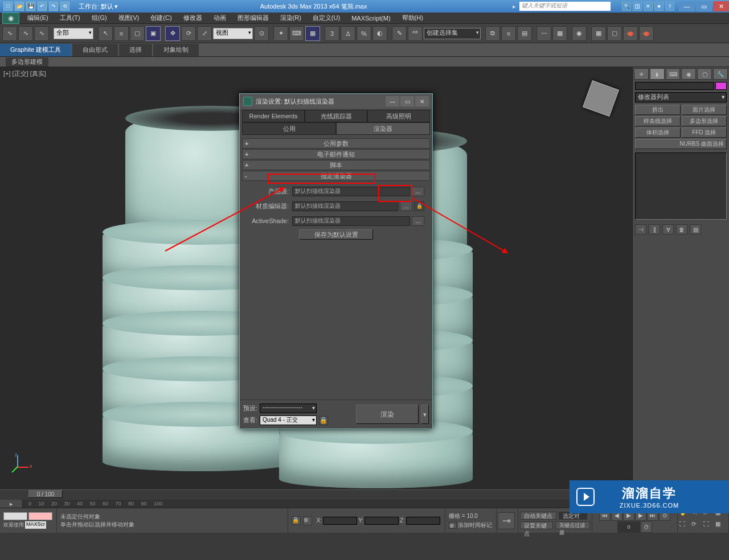 This screenshot has width=729, height=560. I want to click on create-tab-icon: ✳, so click(641, 74).